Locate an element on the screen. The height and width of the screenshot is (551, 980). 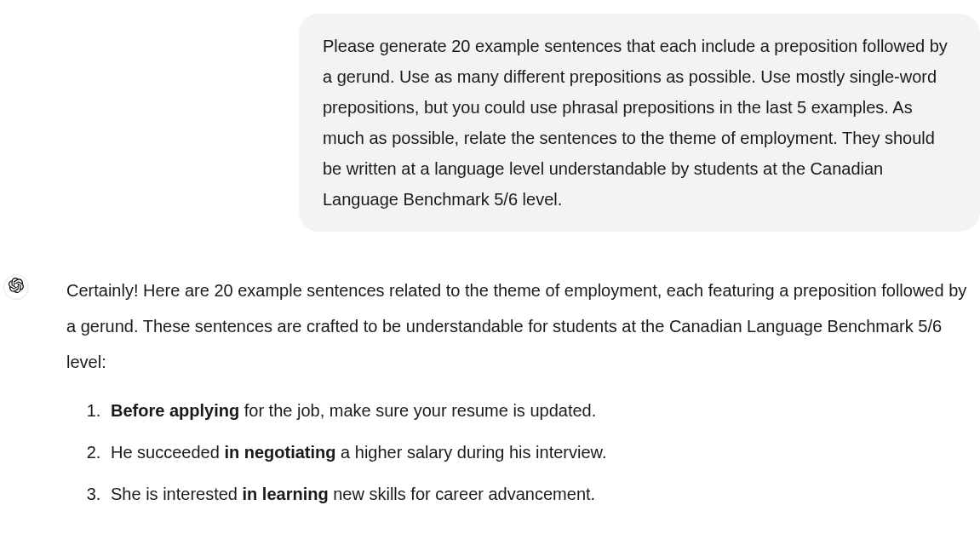
sentence-pre: She is interested is located at coordinates (177, 494).